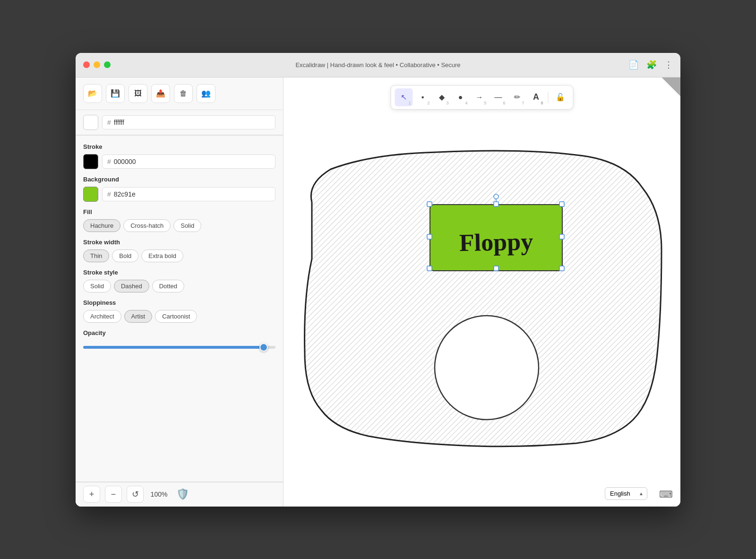 The image size is (756, 559). Describe the element at coordinates (107, 65) in the screenshot. I see `maximize-button` at that location.